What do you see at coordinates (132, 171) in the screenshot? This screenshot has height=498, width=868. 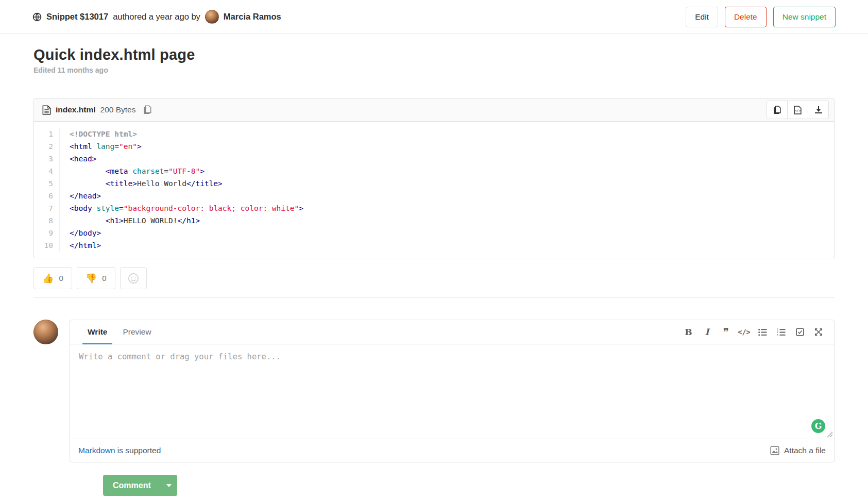 I see `code-content: <meta charset="UTF-8">` at bounding box center [132, 171].